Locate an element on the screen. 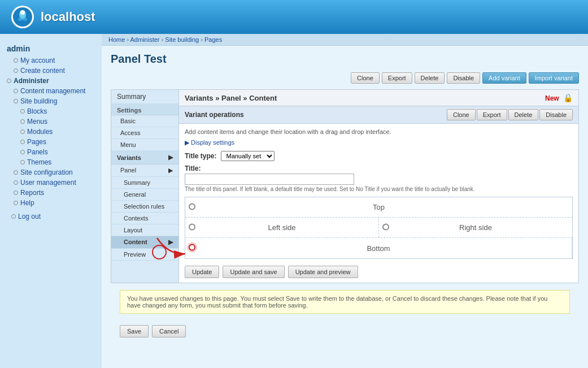  sidebar-item-modules: Modules is located at coordinates (51, 132).